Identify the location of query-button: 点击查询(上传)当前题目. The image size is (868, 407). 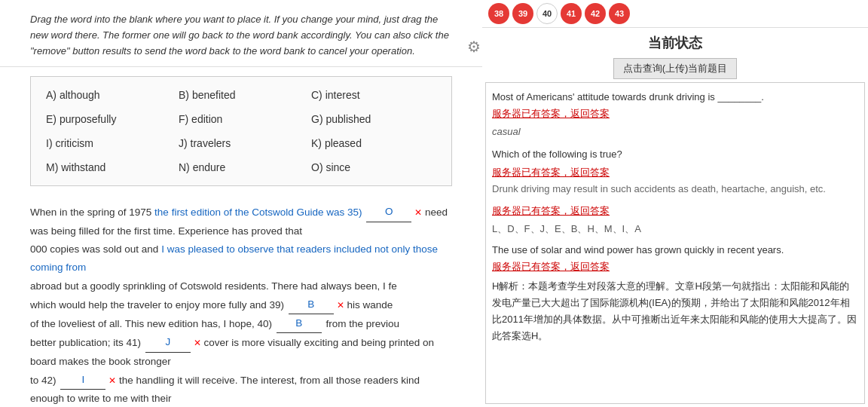
(675, 69).